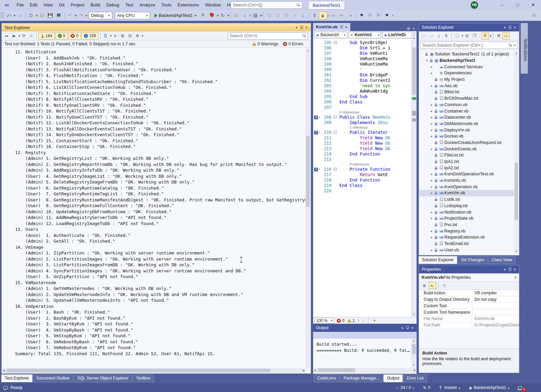  Describe the element at coordinates (467, 73) in the screenshot. I see `tree-item: ▸⧉Dependencies` at that location.